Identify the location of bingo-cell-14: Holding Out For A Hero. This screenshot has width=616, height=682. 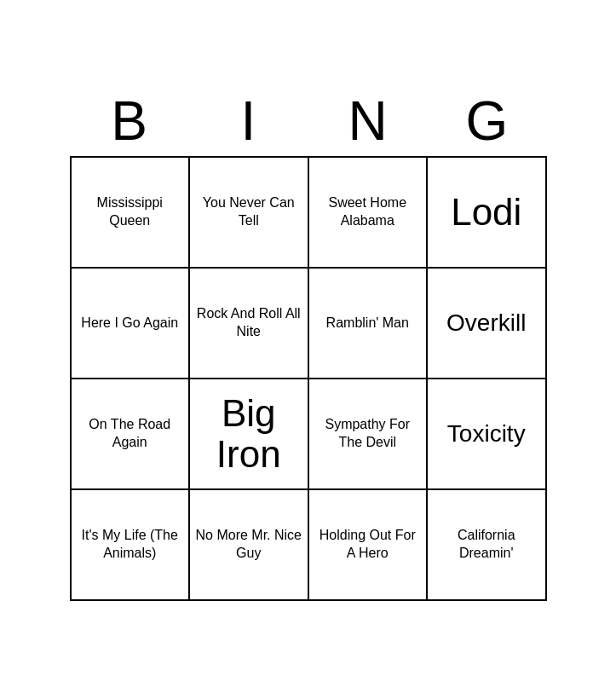
(369, 546).